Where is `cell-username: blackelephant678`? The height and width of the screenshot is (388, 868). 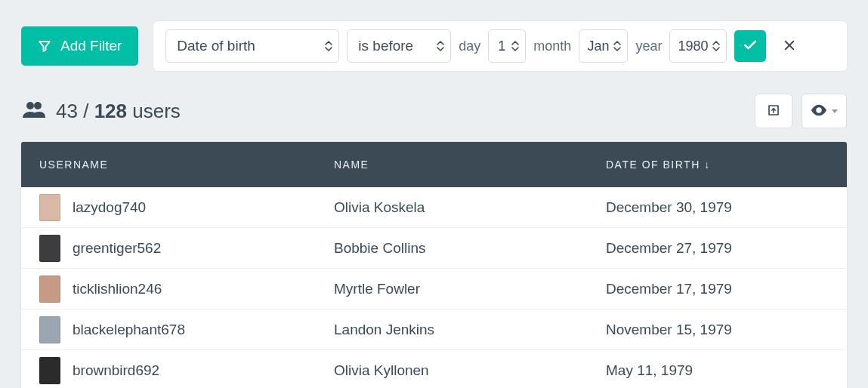
cell-username: blackelephant678 is located at coordinates (187, 330).